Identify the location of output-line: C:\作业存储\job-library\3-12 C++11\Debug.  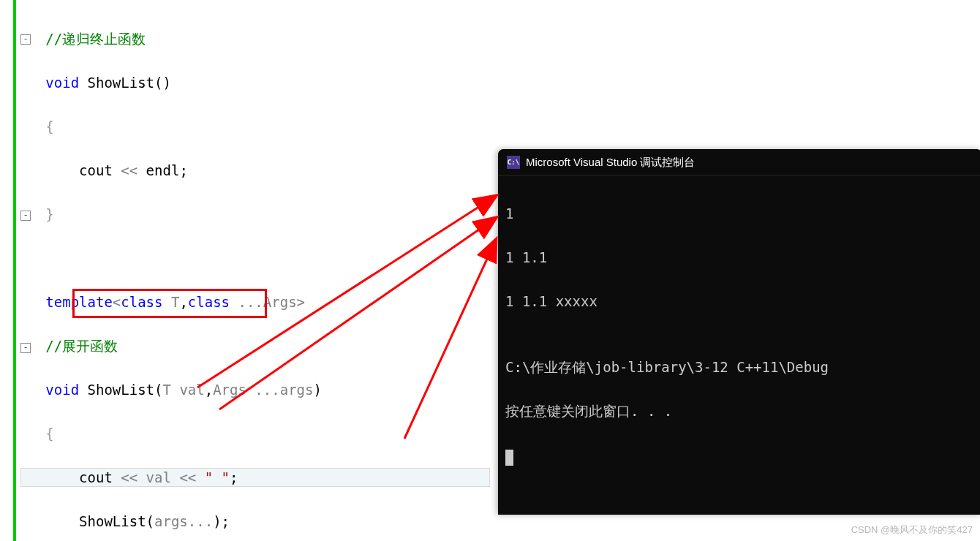
(740, 367).